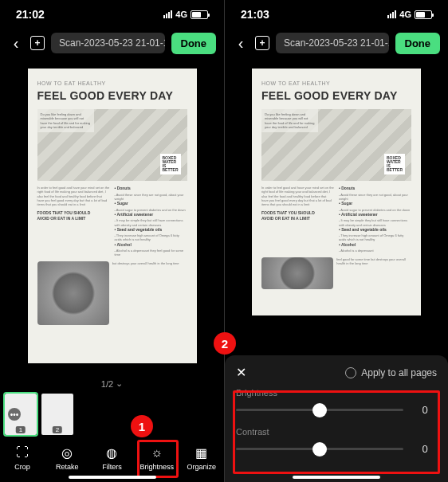 This screenshot has width=448, height=482. Describe the element at coordinates (399, 373) in the screenshot. I see `apply-all-label: Apply to all pages` at that location.